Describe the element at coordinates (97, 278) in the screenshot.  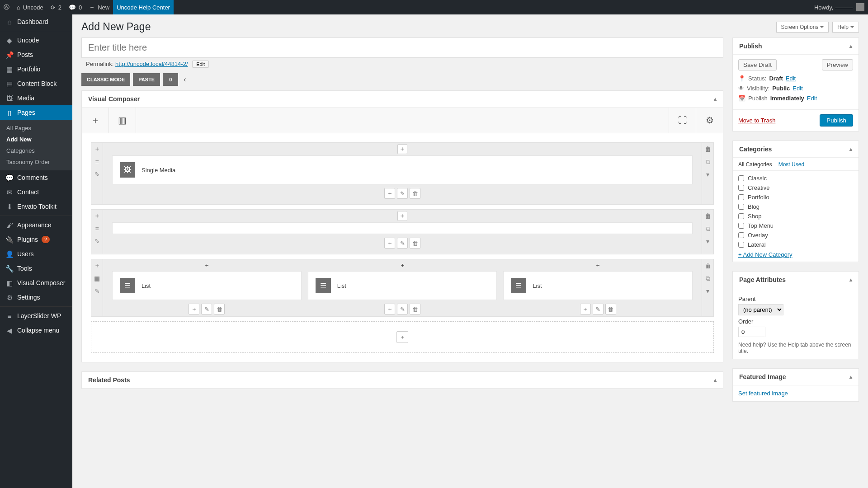
I see `row-columns-icon: ▦` at that location.